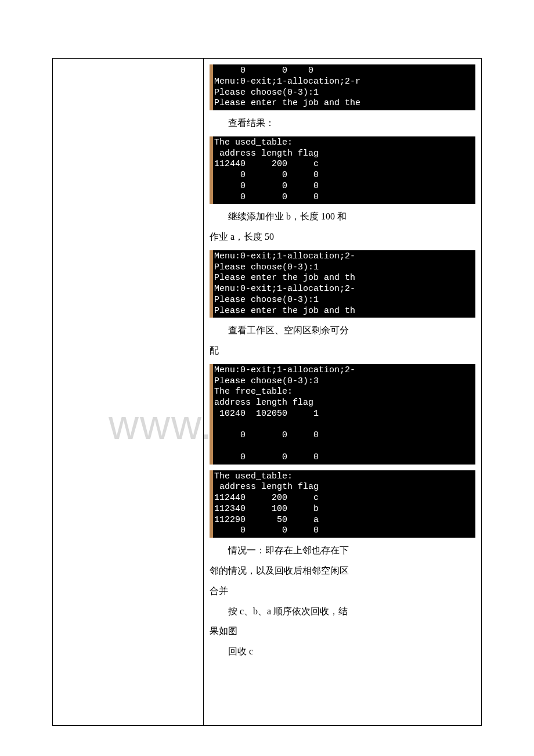  What do you see at coordinates (342, 504) in the screenshot?
I see `terminal-block-5: The used_table: address length flag 1124…` at bounding box center [342, 504].